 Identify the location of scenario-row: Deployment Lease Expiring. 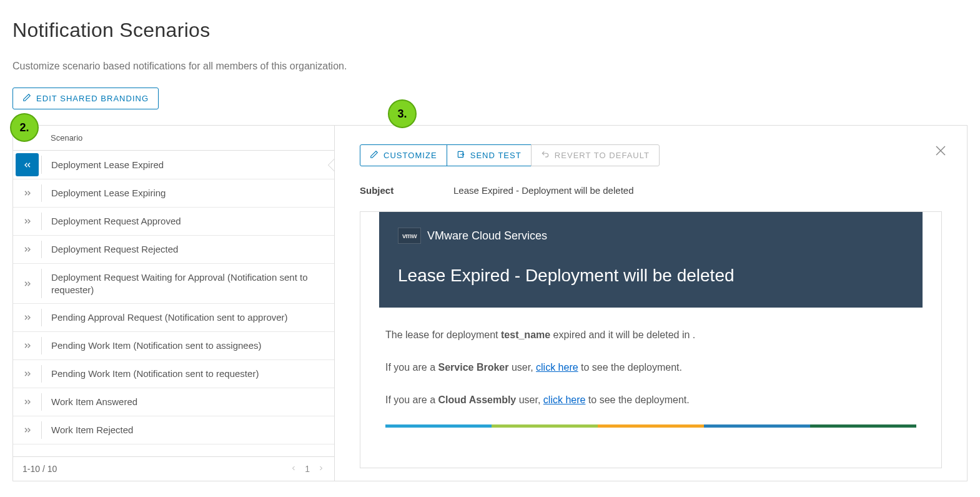
(174, 194).